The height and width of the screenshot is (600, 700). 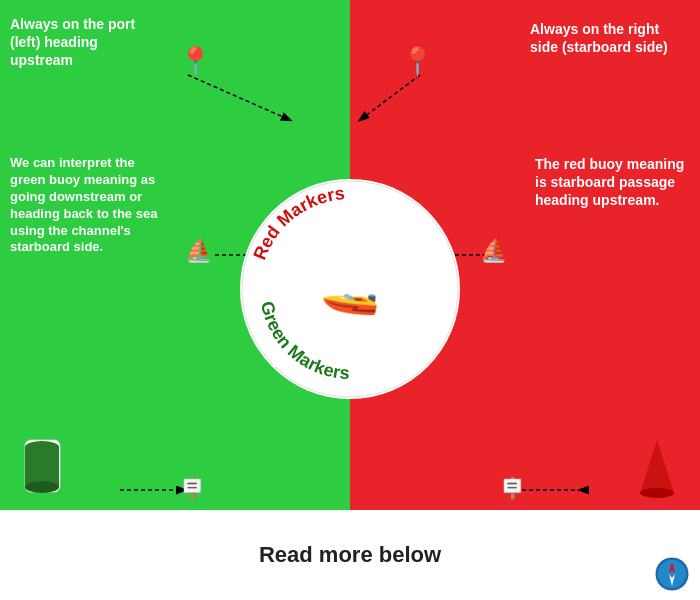 What do you see at coordinates (658, 468) in the screenshot?
I see `red-buoy` at bounding box center [658, 468].